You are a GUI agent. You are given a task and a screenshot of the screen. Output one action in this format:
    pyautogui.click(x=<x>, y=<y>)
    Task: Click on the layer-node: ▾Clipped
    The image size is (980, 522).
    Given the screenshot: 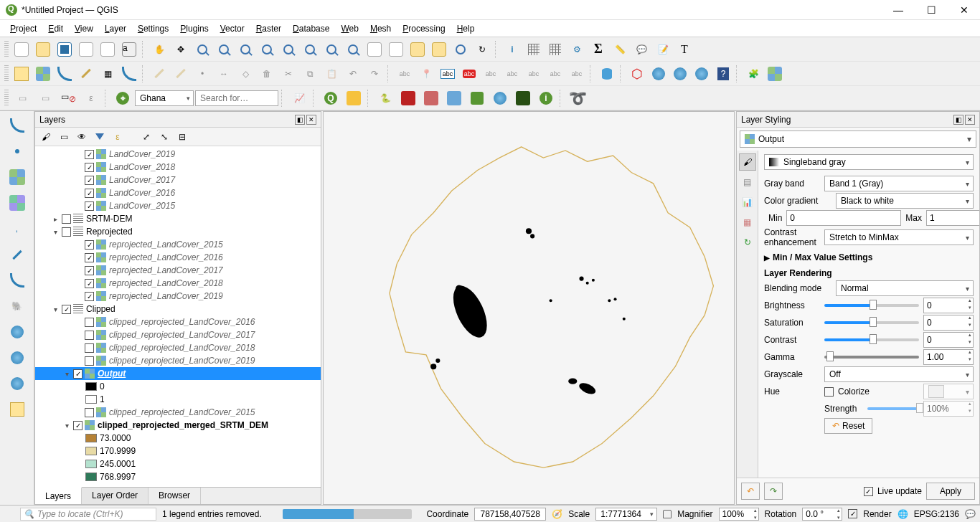 What is the action you would take?
    pyautogui.click(x=178, y=309)
    